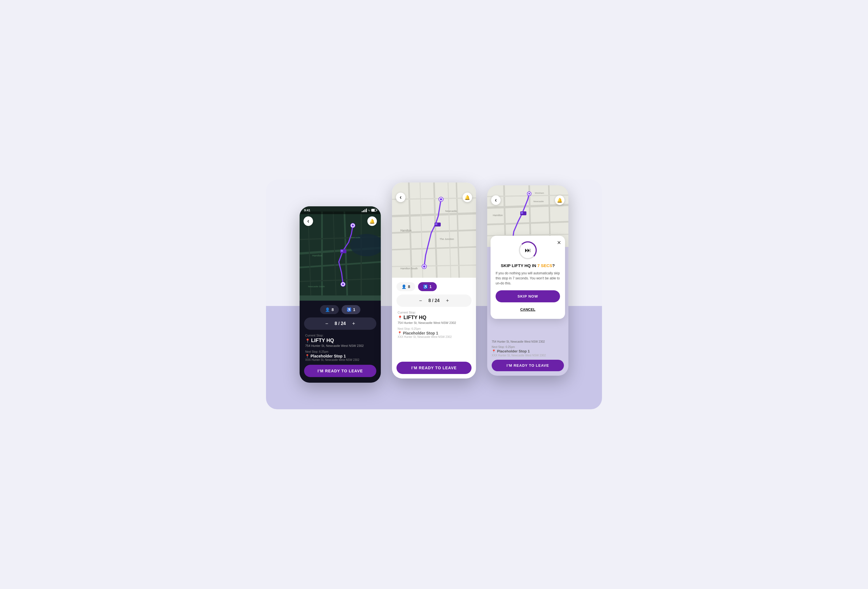  I want to click on phone1-current-stop-label: Current Stop:, so click(340, 335).